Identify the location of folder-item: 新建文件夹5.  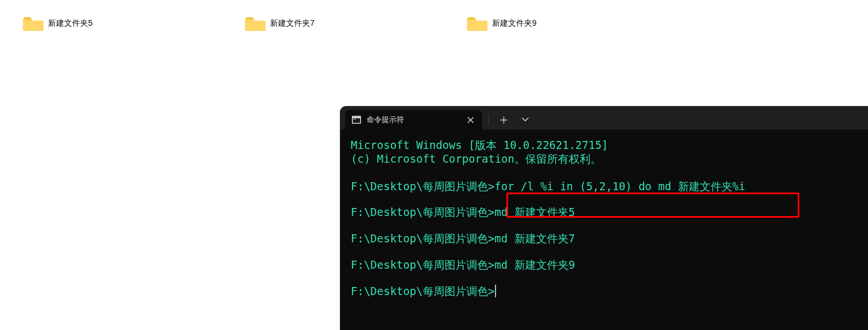
(58, 23).